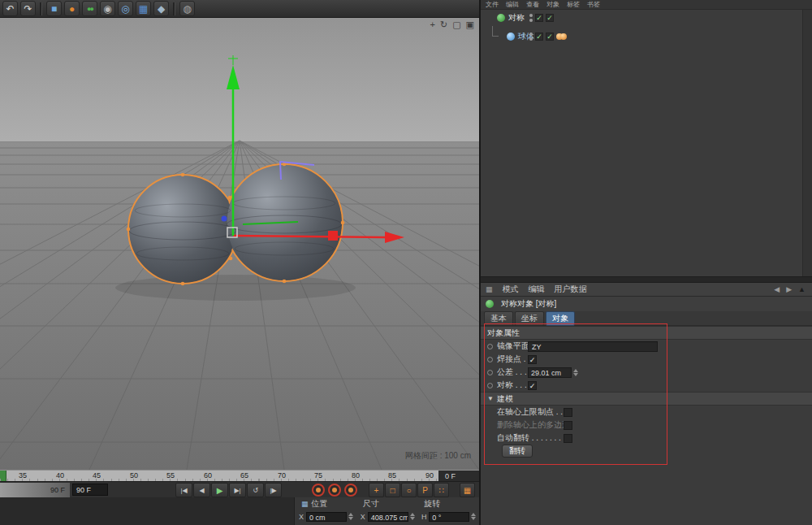  What do you see at coordinates (388, 517) in the screenshot?
I see `size-x-input: 408.075 cm` at bounding box center [388, 517].